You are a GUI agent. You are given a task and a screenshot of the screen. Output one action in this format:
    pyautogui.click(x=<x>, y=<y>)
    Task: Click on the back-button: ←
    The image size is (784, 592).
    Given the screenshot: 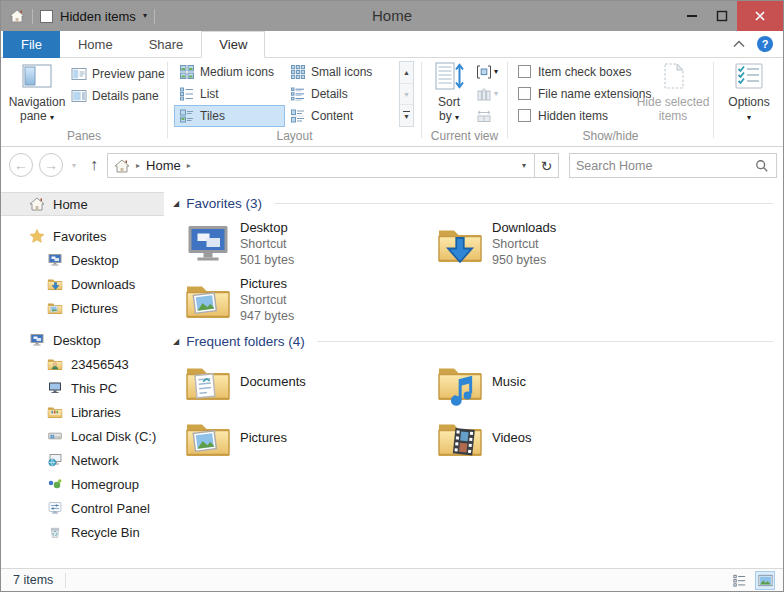 What is the action you would take?
    pyautogui.click(x=21, y=165)
    